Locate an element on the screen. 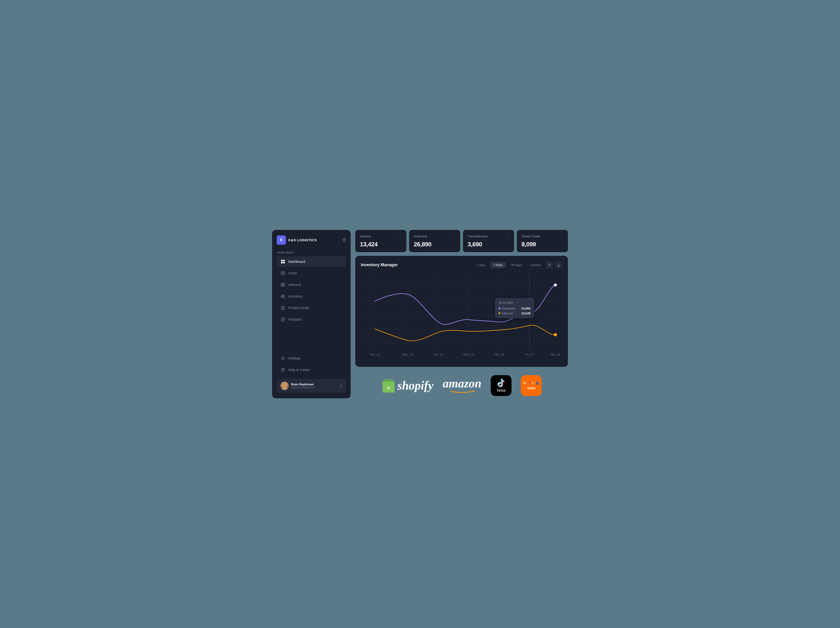 Image resolution: width=840 pixels, height=628 pixels. amazon-arrow-icon is located at coordinates (462, 392).